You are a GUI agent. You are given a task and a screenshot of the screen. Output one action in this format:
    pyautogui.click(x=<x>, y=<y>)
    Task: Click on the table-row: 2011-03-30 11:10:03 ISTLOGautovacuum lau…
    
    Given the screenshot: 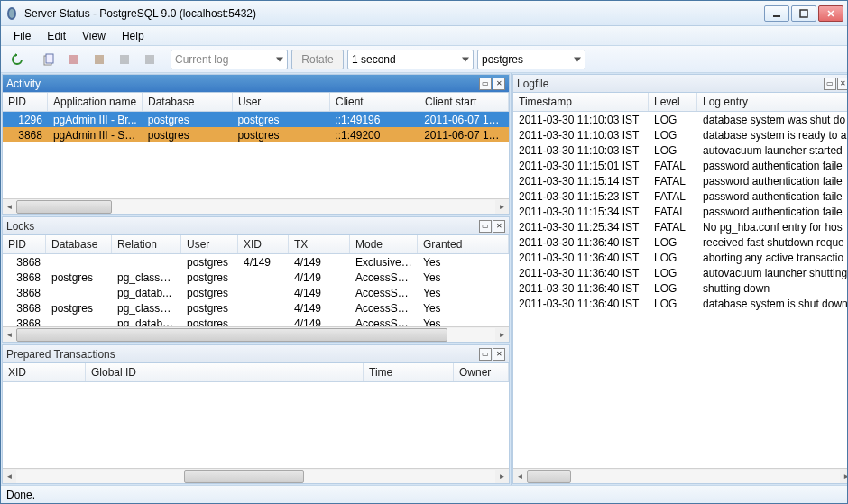 What is the action you would take?
    pyautogui.click(x=680, y=150)
    